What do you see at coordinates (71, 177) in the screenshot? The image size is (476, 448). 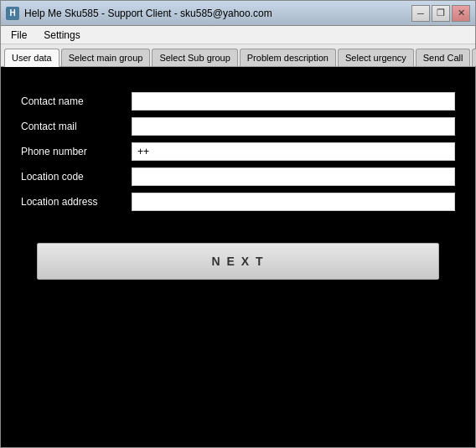 I see `location-code-label: Location code` at bounding box center [71, 177].